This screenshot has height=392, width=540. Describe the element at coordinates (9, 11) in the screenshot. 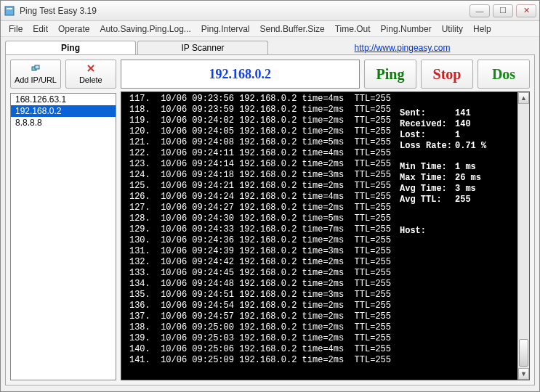

I see `app-icon` at that location.